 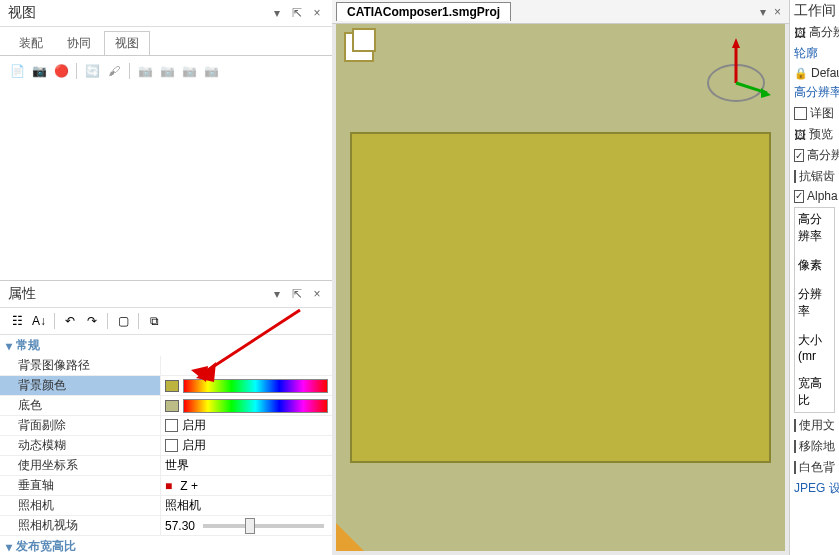 I want to click on ws-hires-header: 高分辨率, so click(x=814, y=92).